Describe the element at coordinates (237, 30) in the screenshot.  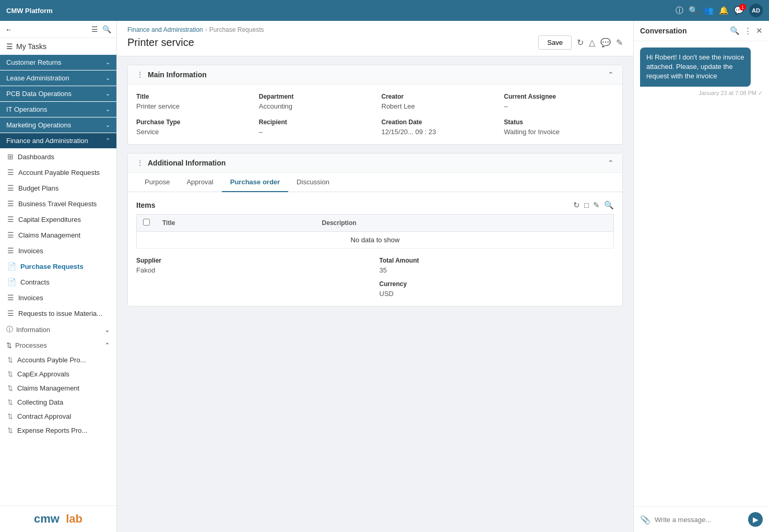
I see `breadcrumb-current: Purchase Requests` at that location.